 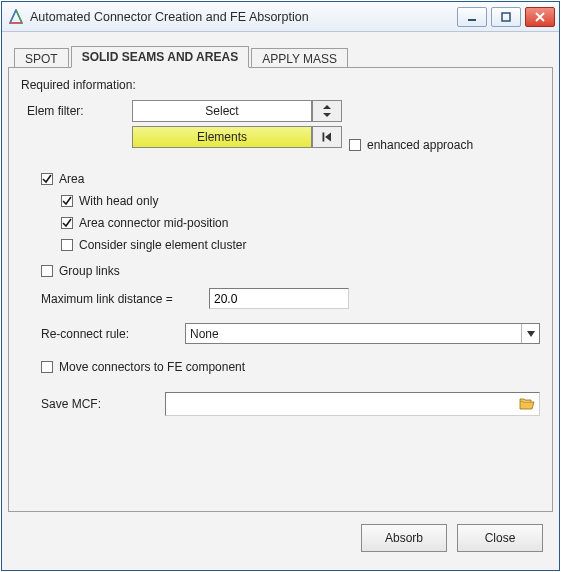 I want to click on elem-filter-select: Select, so click(x=222, y=111).